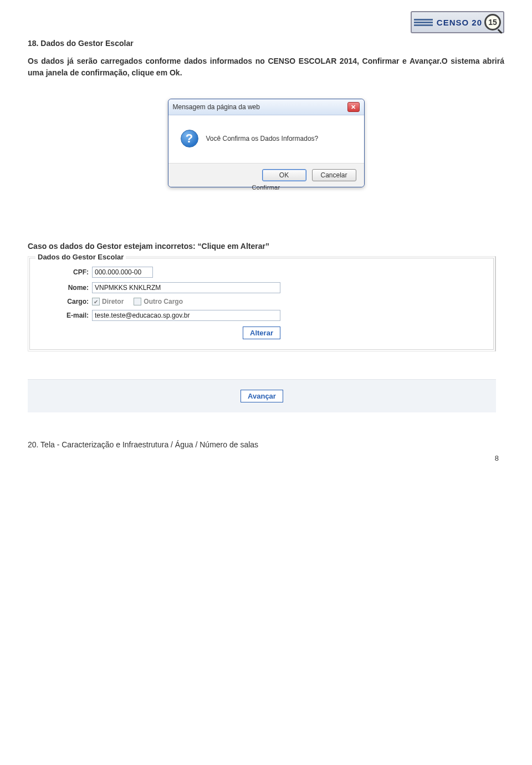  What do you see at coordinates (186, 288) in the screenshot?
I see `nome-input` at bounding box center [186, 288].